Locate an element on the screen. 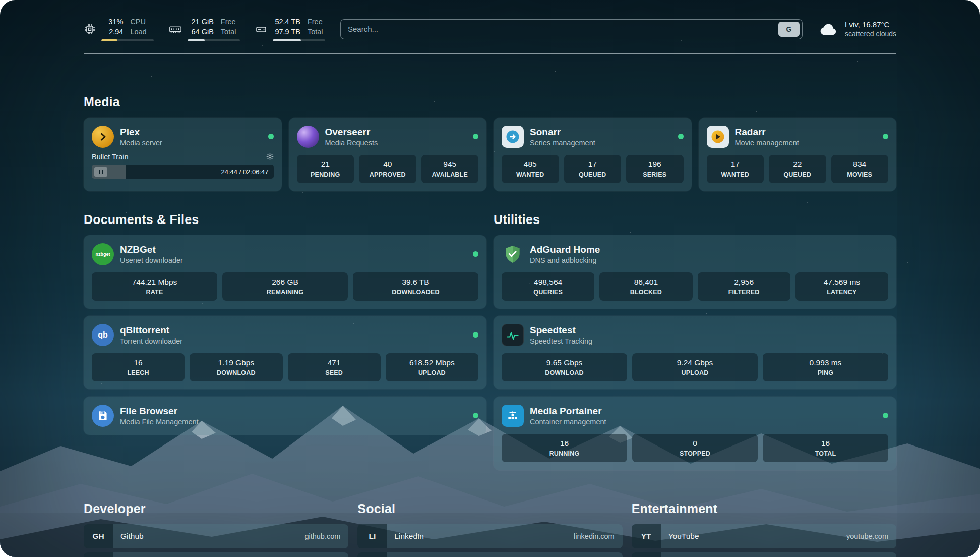 This screenshot has height=557, width=980. radarr-stat-wanted: 17 WANTED is located at coordinates (736, 169).